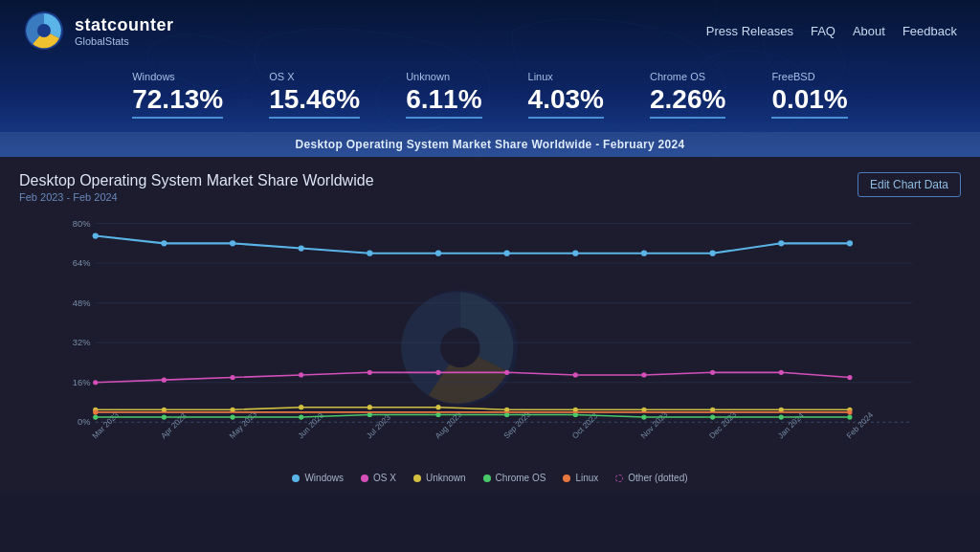  I want to click on legend-label-unknown: Unknown, so click(446, 478).